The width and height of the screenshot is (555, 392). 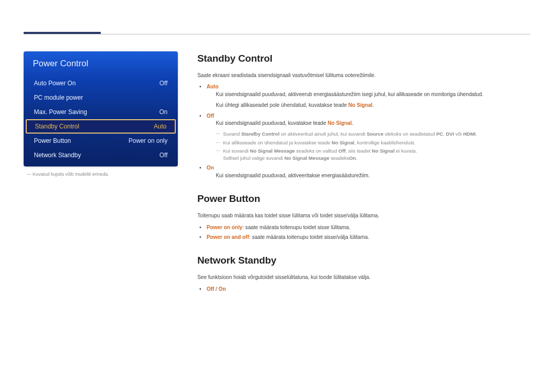 What do you see at coordinates (368, 290) in the screenshot?
I see `list-item: Off / On` at bounding box center [368, 290].